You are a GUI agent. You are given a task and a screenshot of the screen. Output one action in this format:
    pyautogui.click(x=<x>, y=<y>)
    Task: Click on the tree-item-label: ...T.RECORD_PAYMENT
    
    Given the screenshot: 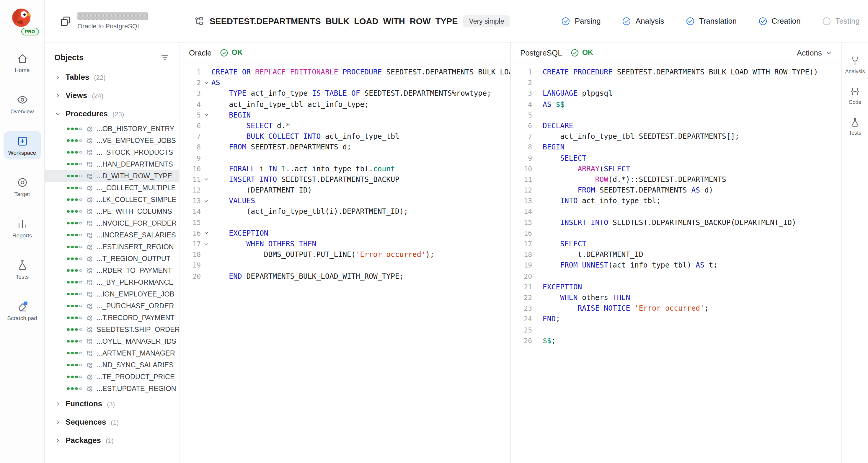 What is the action you would take?
    pyautogui.click(x=135, y=318)
    